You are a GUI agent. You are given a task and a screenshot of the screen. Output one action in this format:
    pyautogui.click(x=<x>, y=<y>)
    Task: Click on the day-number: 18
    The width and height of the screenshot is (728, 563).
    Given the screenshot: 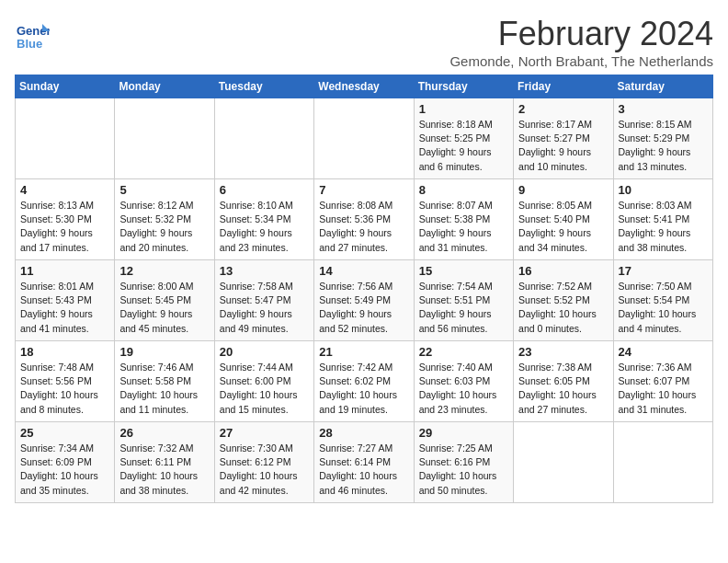 What is the action you would take?
    pyautogui.click(x=64, y=351)
    